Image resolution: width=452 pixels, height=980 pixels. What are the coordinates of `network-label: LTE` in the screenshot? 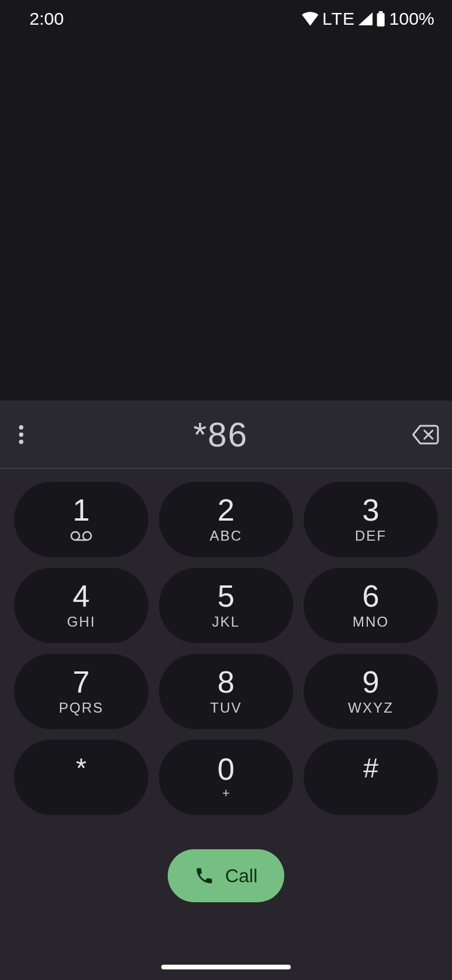 It's located at (338, 19).